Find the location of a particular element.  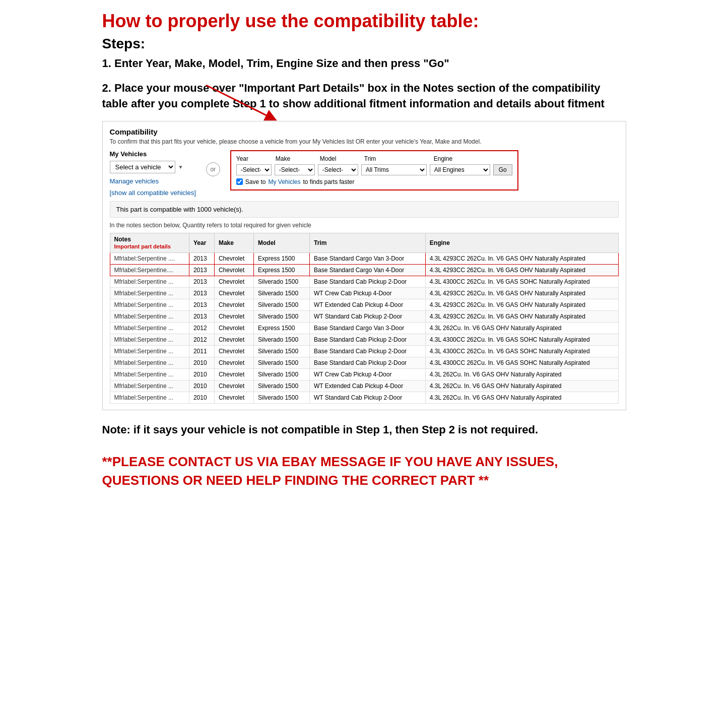

dropdown-arrow-icon: ▼ is located at coordinates (181, 167).